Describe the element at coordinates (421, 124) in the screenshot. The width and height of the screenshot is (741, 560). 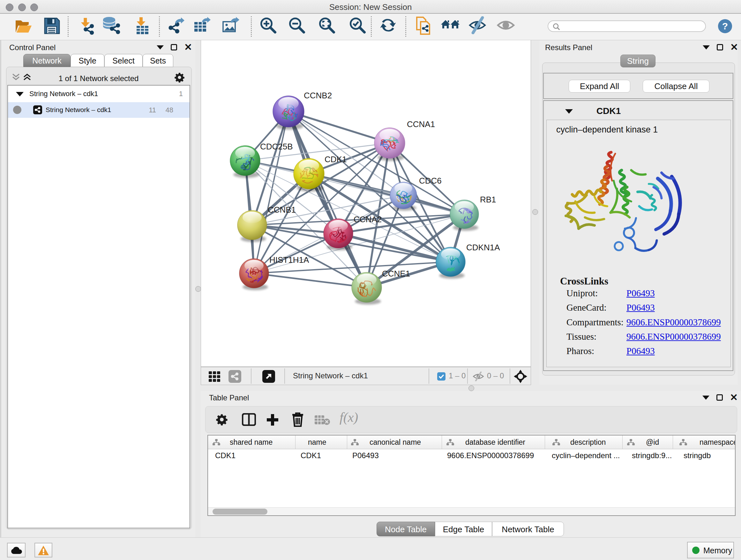
I see `svg-text: CCNA1` at that location.